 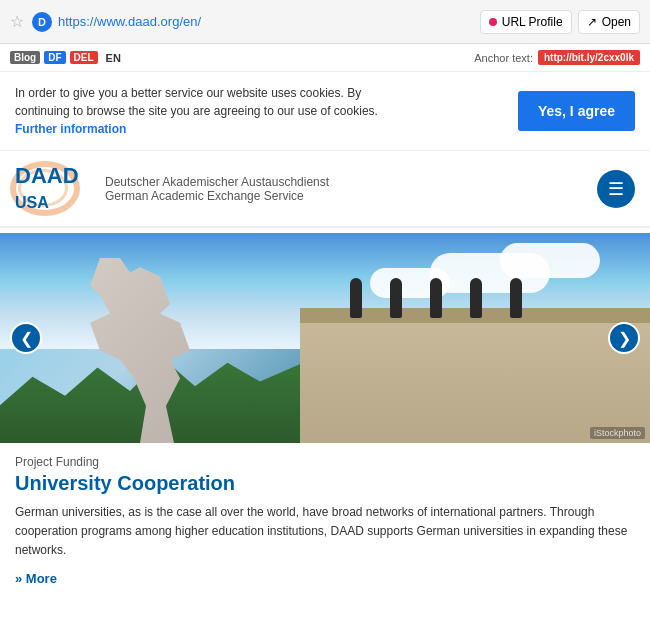 I want to click on project-description: German universities, as is the case all …, so click(x=325, y=532).